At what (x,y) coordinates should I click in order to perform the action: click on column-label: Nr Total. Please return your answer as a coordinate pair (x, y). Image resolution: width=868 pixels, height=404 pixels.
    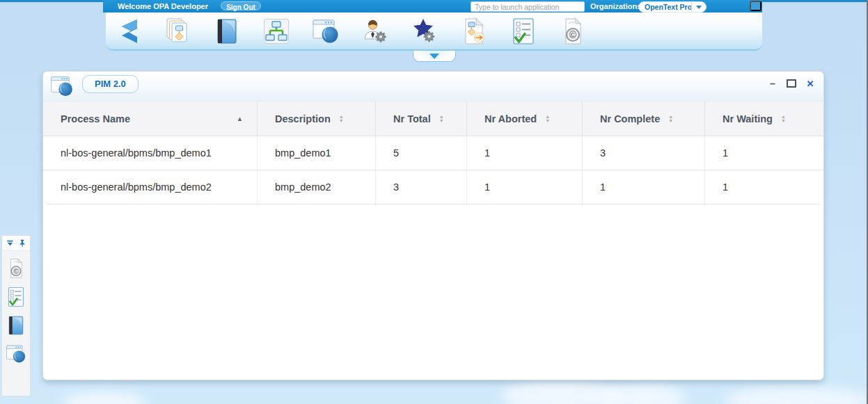
    Looking at the image, I should click on (412, 119).